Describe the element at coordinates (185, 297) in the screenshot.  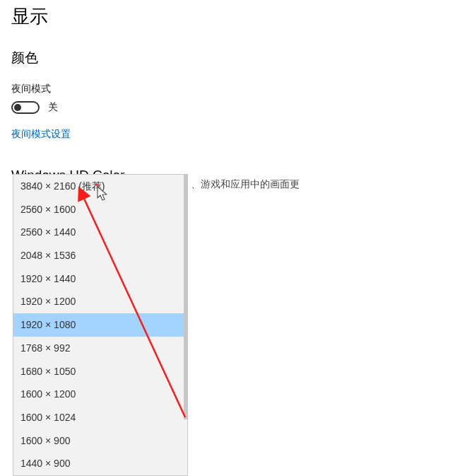
I see `dropdown-scrollbar-thumb` at that location.